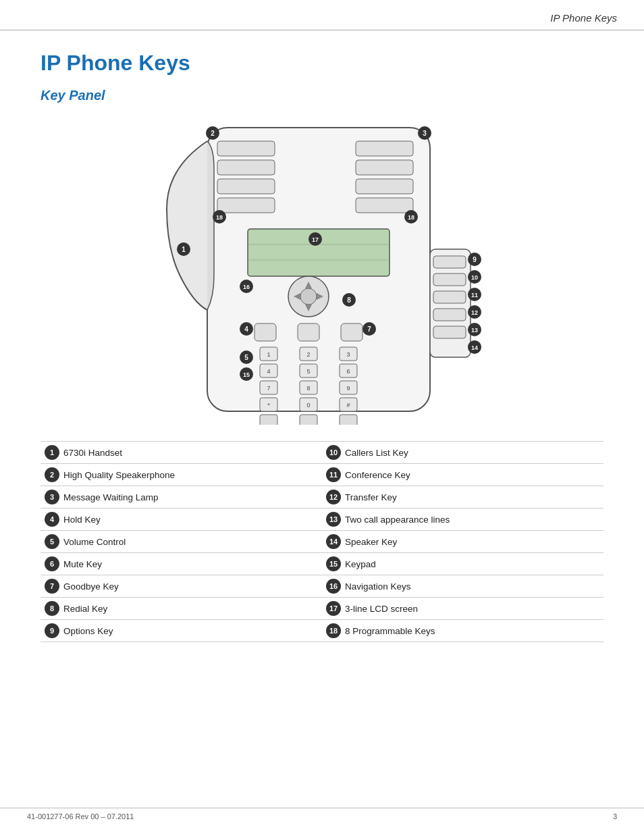 The height and width of the screenshot is (834, 644). Describe the element at coordinates (463, 520) in the screenshot. I see `legend-cell-right: 13Two call appearance lines` at that location.